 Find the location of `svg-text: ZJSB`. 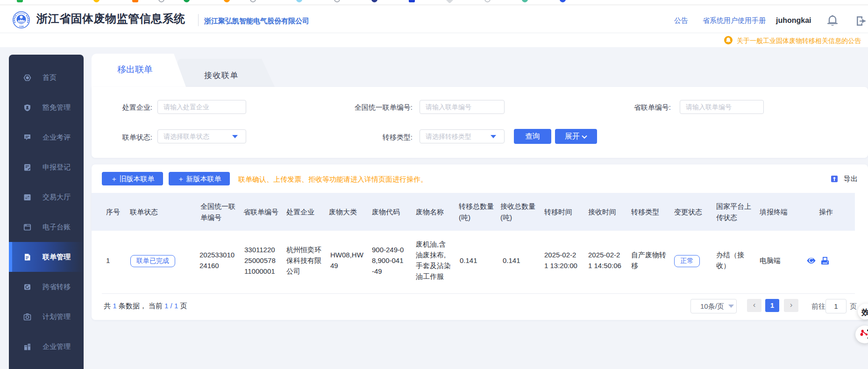

svg-text: ZJSB is located at coordinates (21, 26).